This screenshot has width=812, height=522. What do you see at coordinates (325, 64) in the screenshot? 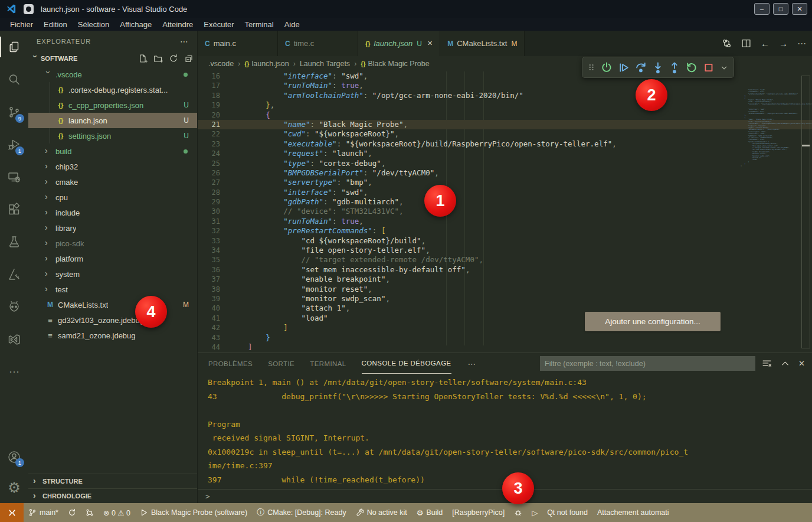
I see `breadcrumb-symbol: Launch Targets` at bounding box center [325, 64].